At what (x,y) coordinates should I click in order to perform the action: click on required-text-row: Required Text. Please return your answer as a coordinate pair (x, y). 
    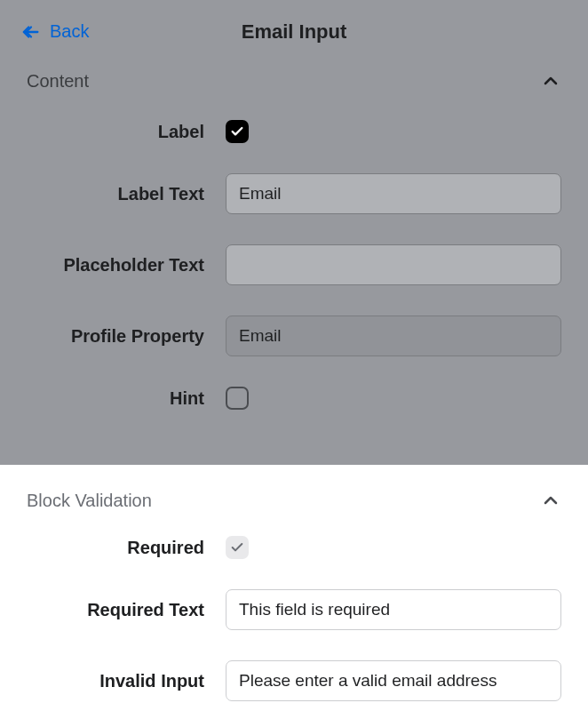
    Looking at the image, I should click on (294, 625).